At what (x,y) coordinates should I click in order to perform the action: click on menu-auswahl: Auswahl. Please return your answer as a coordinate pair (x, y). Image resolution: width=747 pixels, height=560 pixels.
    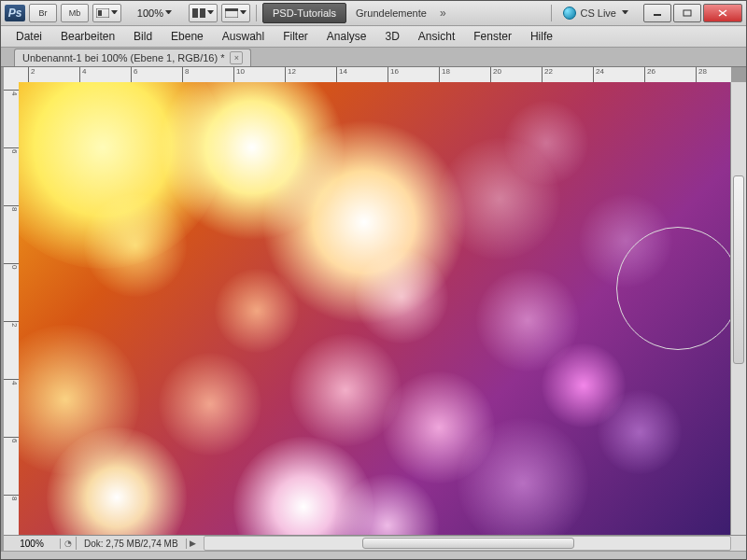
    Looking at the image, I should click on (243, 36).